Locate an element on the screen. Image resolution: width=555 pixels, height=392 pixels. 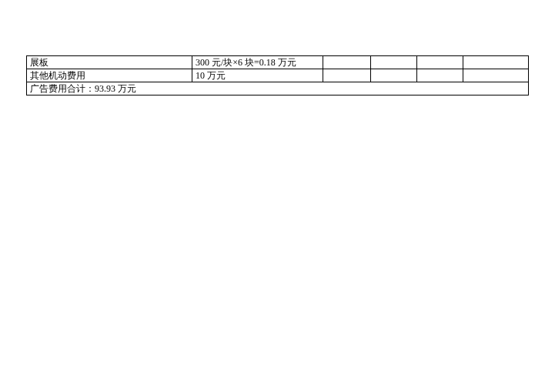
cell-total: 广告费用合计：93.93 万元 is located at coordinates (278, 89).